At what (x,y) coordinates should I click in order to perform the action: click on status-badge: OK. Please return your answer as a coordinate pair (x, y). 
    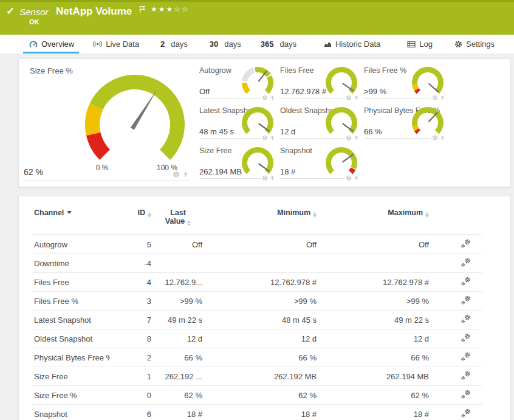
    Looking at the image, I should click on (34, 22).